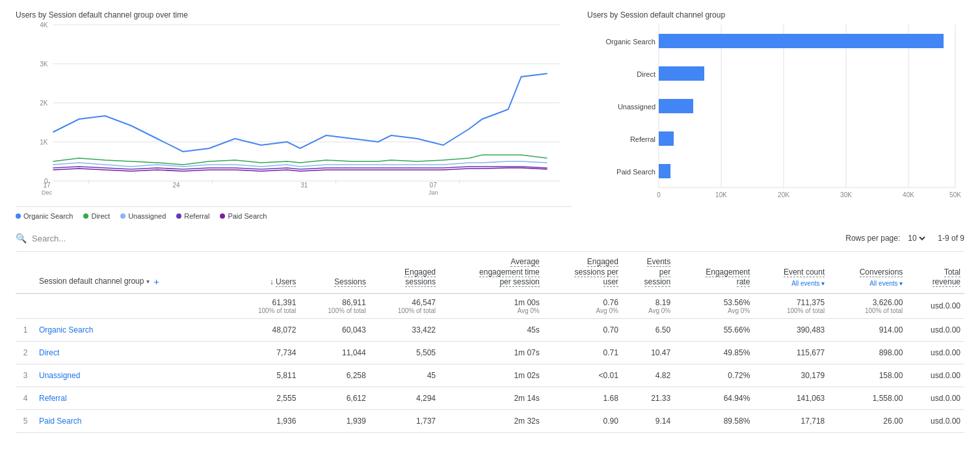  I want to click on filter-dropdown-icon: ▾, so click(148, 281).